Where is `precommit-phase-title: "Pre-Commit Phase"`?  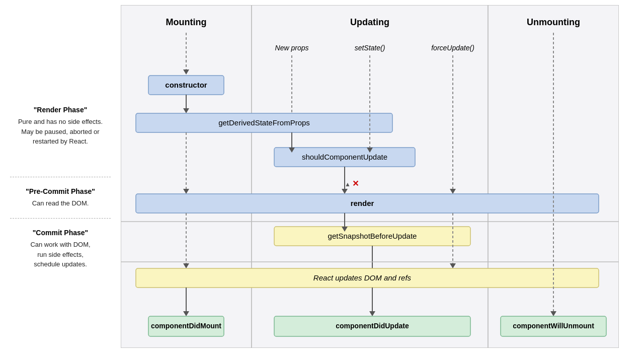 precommit-phase-title: "Pre-Commit Phase" is located at coordinates (60, 191).